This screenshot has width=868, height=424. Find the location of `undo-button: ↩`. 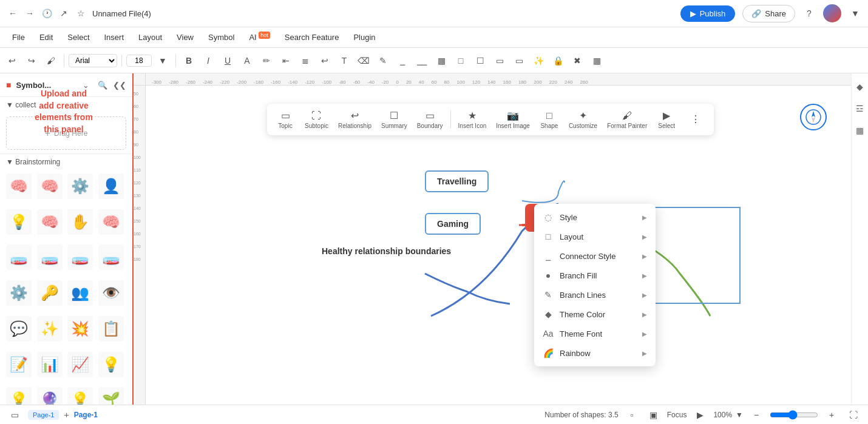

undo-button: ↩ is located at coordinates (12, 61).